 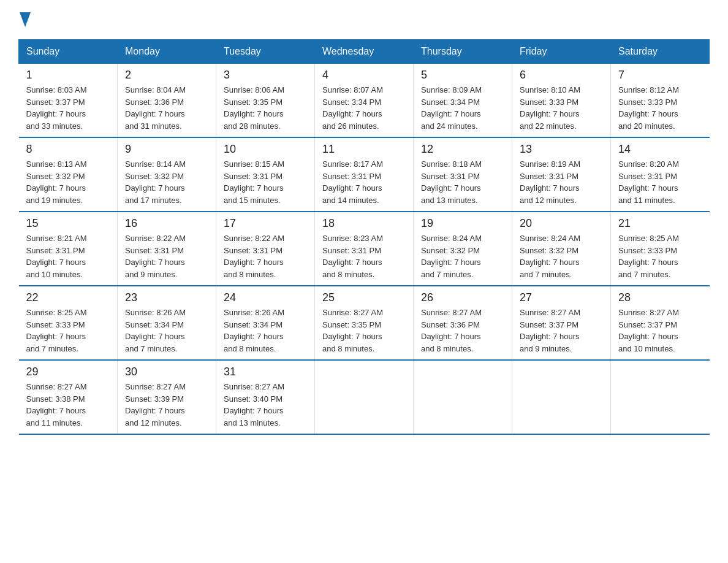 What do you see at coordinates (463, 223) in the screenshot?
I see `day-number: 19` at bounding box center [463, 223].